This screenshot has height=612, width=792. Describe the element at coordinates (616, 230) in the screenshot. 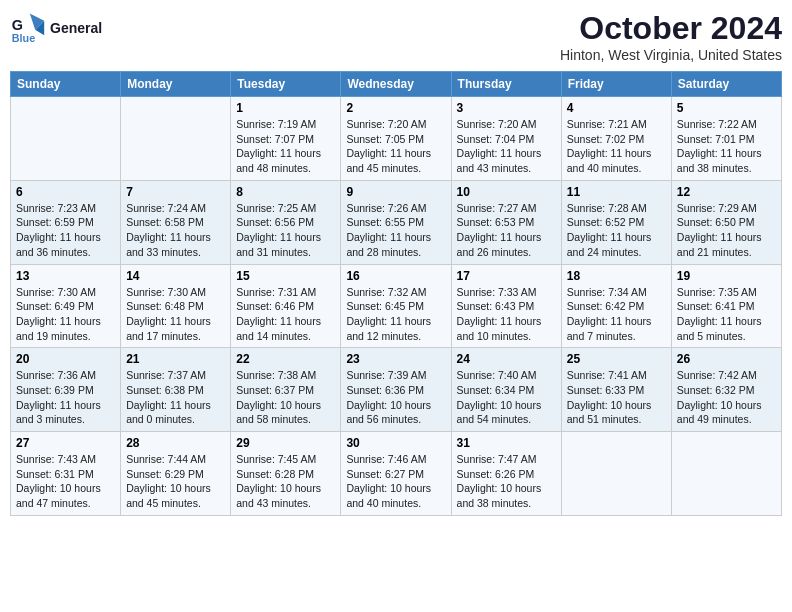

I see `day-info: Sunrise: 7:28 AM Sunset: 6:52 PM Dayligh…` at that location.